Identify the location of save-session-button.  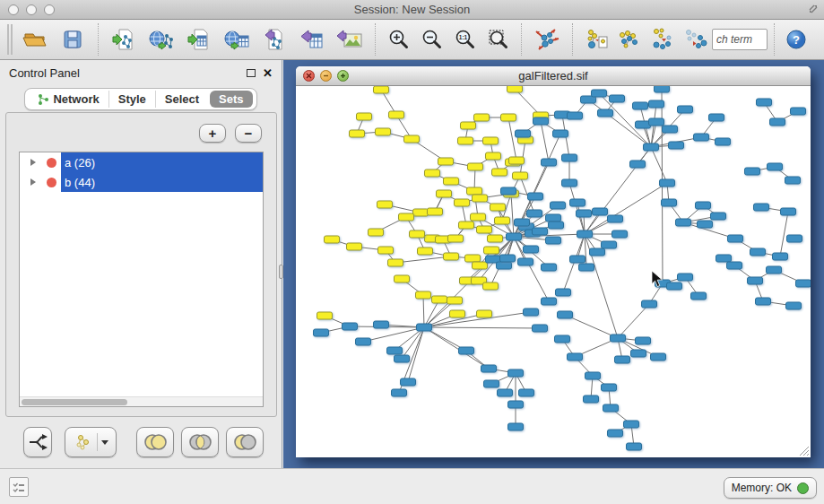
(73, 39).